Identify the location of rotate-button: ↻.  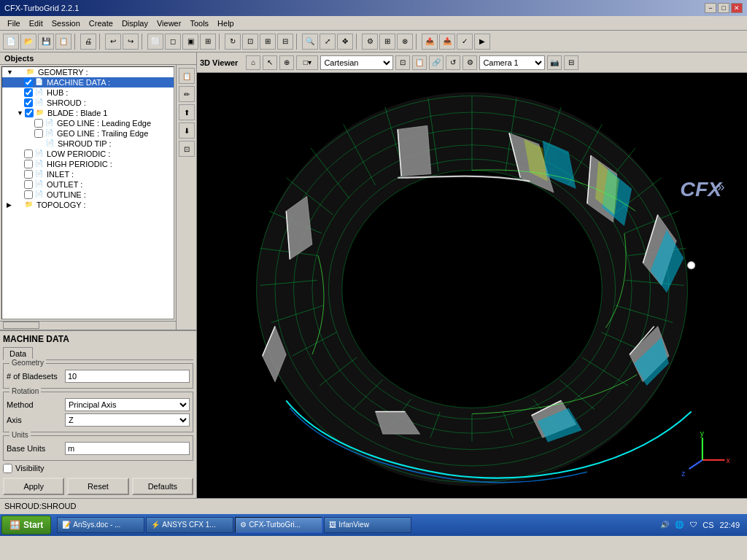
(233, 42).